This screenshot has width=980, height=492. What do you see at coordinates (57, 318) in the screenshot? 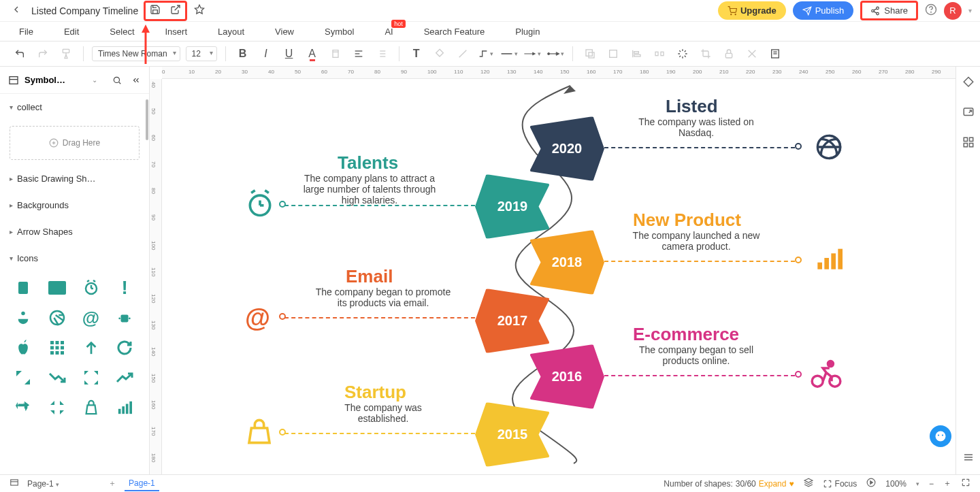
I see `aperture-icon` at bounding box center [57, 318].